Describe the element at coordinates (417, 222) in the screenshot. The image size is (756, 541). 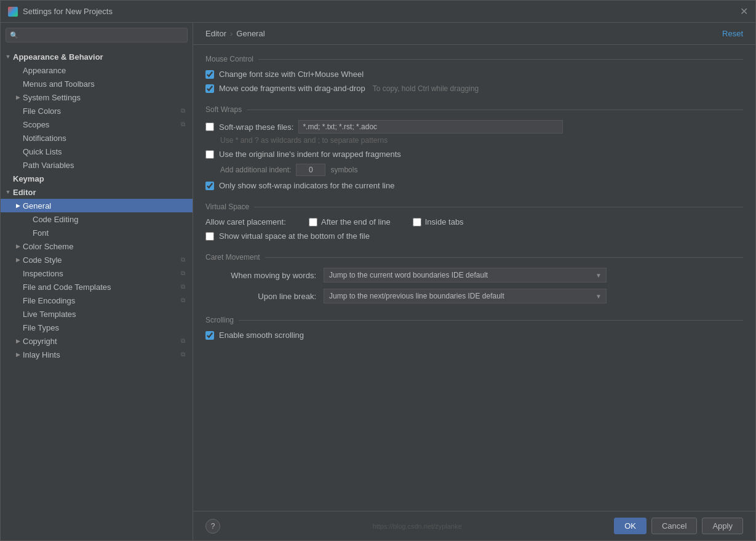
I see `inside-tabs-checkbox` at that location.